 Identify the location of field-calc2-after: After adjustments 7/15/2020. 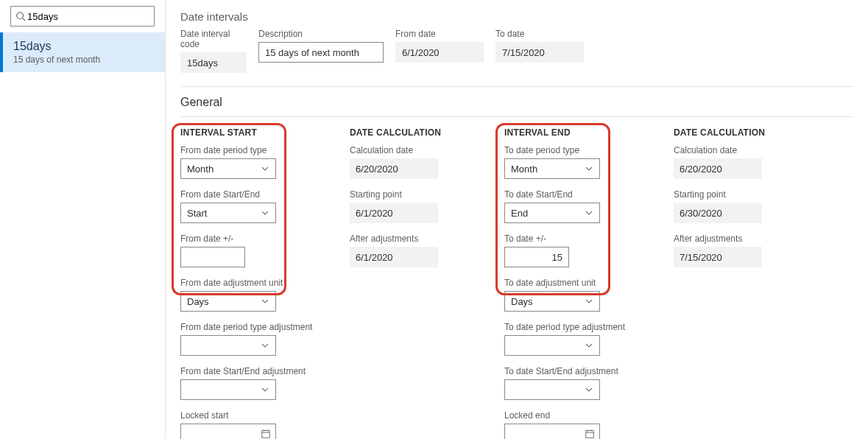
(736, 250).